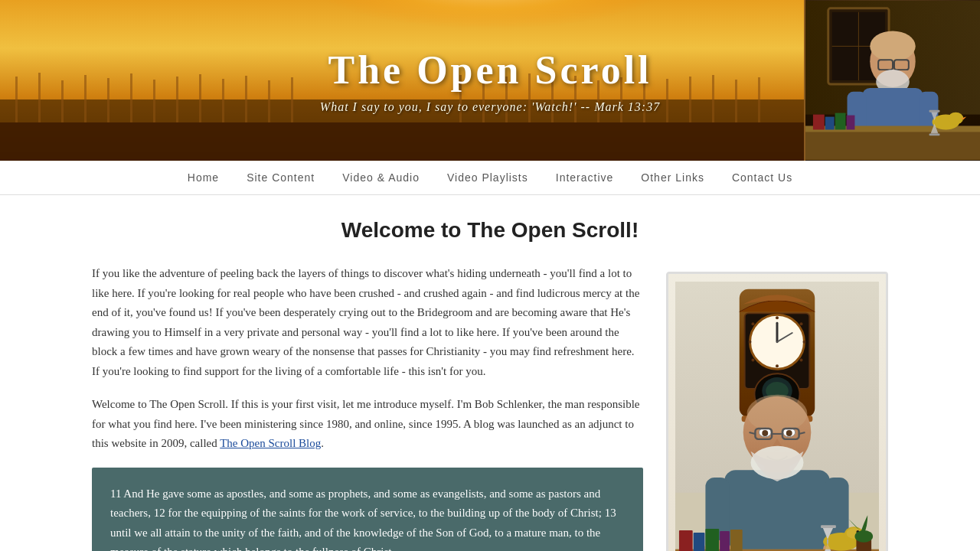  Describe the element at coordinates (381, 178) in the screenshot. I see `nav-video-audio: Video & Audio` at that location.